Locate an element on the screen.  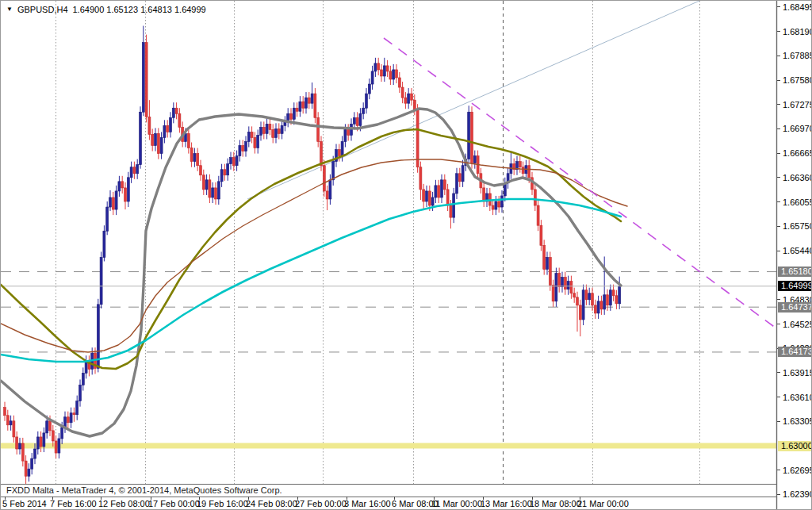
symbol-period-label: GBPUSD,H4 is located at coordinates (43, 10).